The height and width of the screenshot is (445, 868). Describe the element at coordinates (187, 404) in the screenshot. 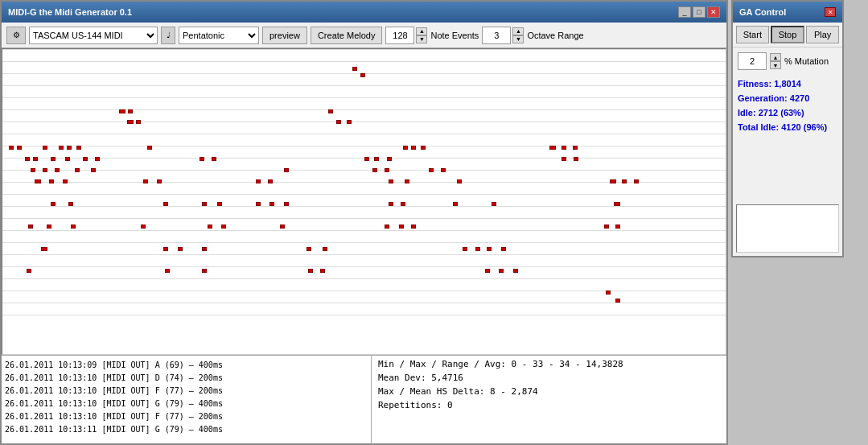

I see `log-line-4: 26.01.2011 10:13:10 [MIDI OUT] G (79) – …` at that location.